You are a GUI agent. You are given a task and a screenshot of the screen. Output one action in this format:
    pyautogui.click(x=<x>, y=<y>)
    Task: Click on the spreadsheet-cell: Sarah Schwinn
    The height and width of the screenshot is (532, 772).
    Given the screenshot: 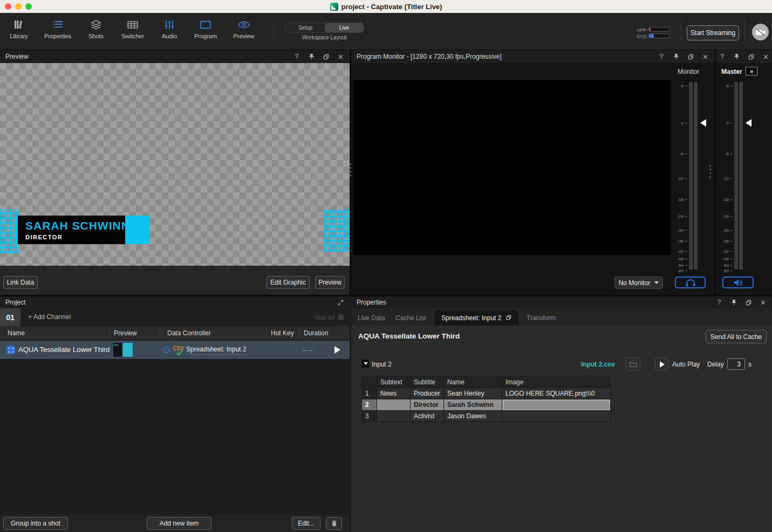 What is the action you would take?
    pyautogui.click(x=473, y=405)
    